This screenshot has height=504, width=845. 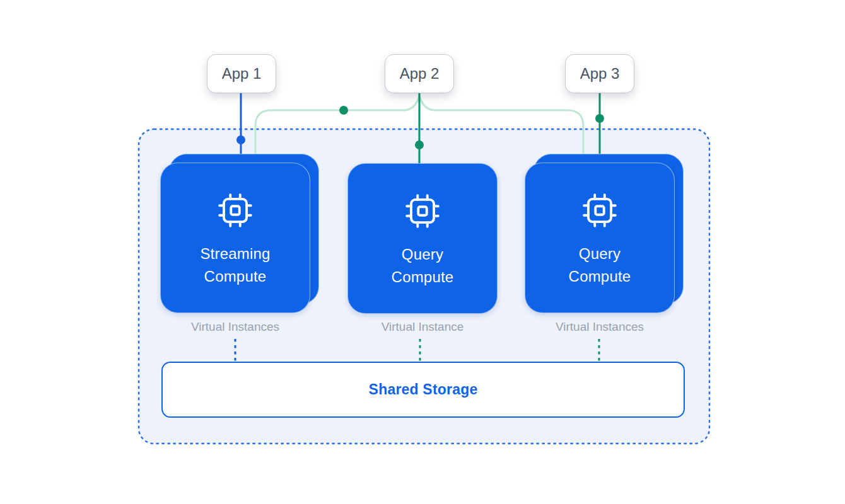 I want to click on card-title: Streaming Compute, so click(x=235, y=265).